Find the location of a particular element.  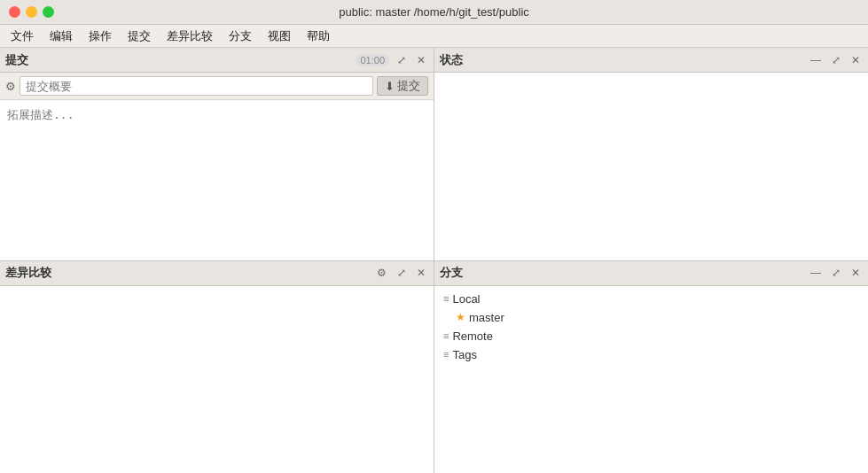

master-branch-label: master is located at coordinates (487, 317).